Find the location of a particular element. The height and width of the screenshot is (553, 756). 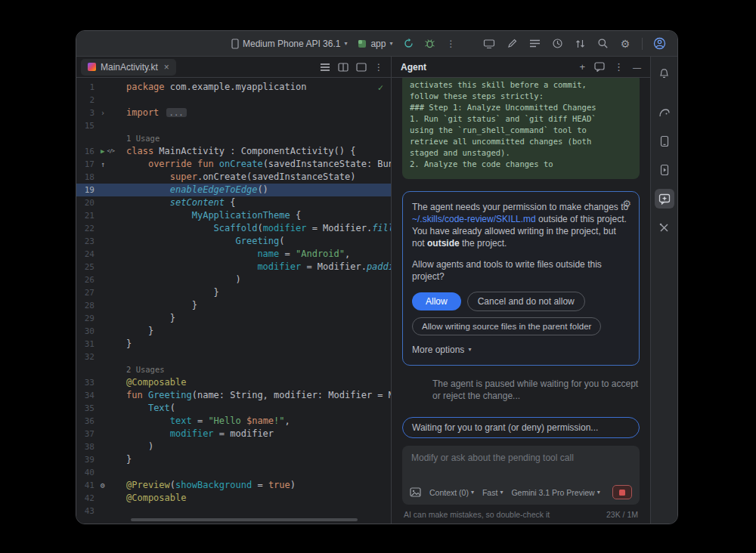

line-number: 23 is located at coordinates (87, 242).